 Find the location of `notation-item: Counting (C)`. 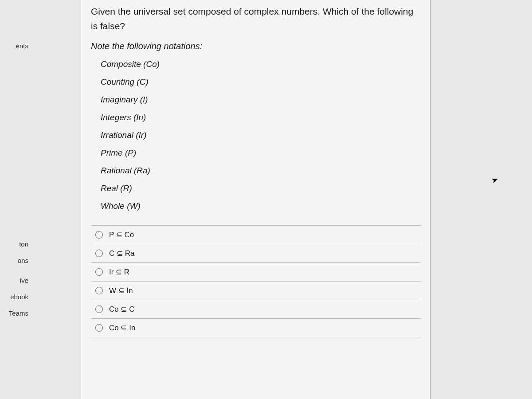

notation-item: Counting (C) is located at coordinates (261, 82).